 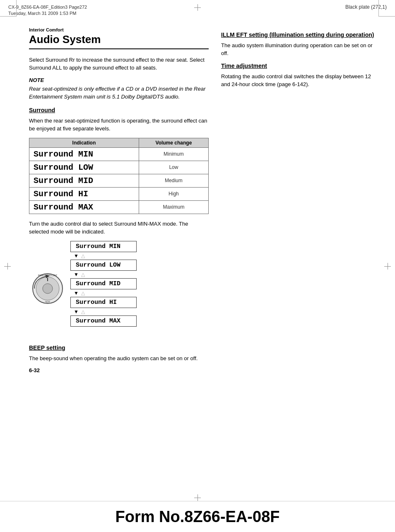 I want to click on section-title: Audio System, so click(x=119, y=40).